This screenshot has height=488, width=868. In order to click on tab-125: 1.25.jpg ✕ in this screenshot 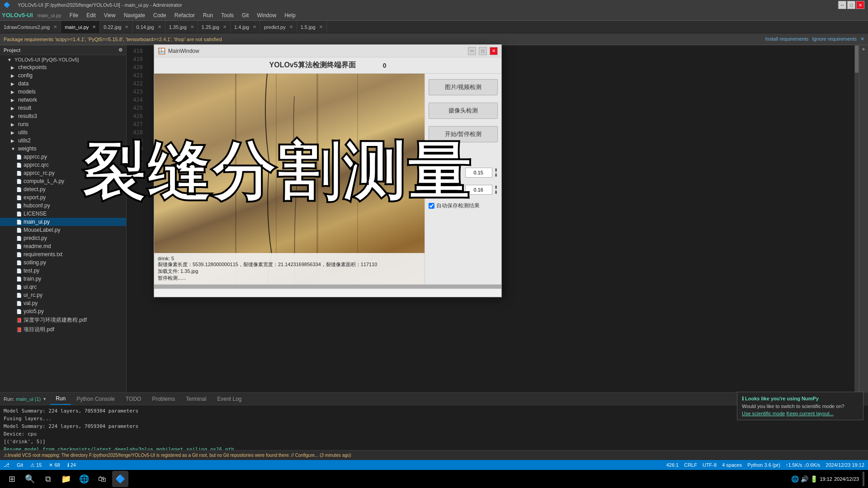, I will do `click(214, 27)`.